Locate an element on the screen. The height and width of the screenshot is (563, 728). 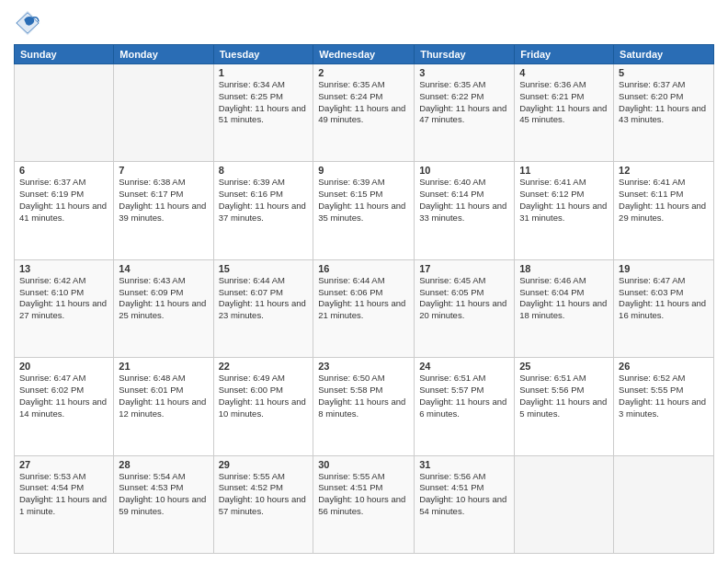
calendar-cell: 26Sunrise: 6:52 AM Sunset: 5:55 PM Dayli… is located at coordinates (664, 407).